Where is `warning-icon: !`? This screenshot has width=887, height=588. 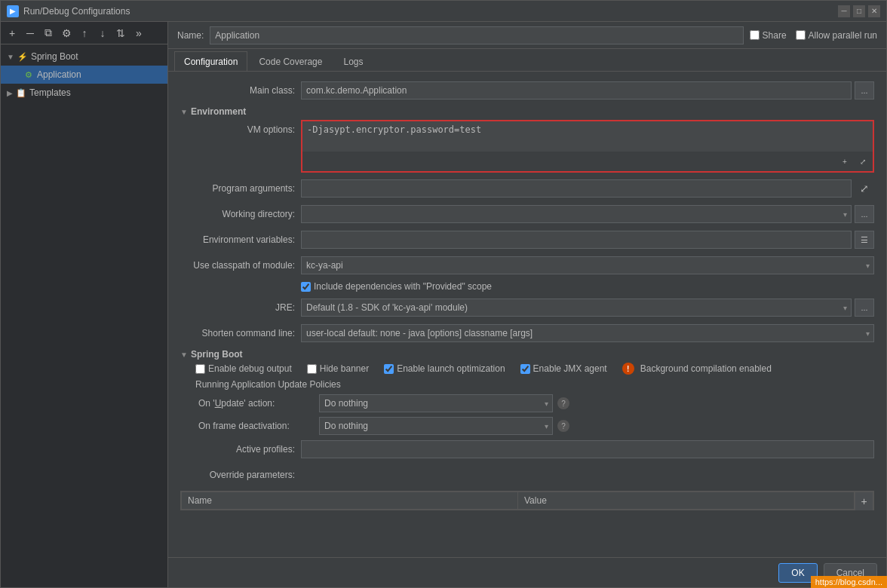
warning-icon: ! is located at coordinates (628, 369).